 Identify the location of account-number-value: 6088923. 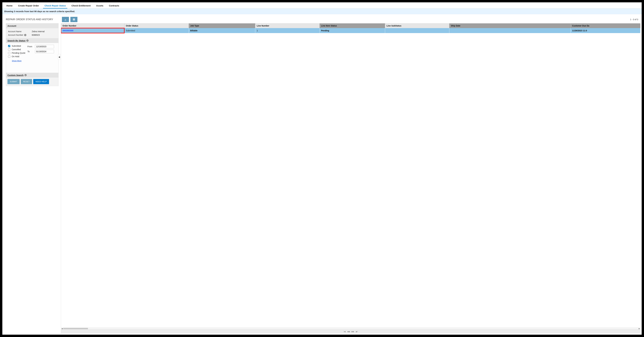
(36, 35).